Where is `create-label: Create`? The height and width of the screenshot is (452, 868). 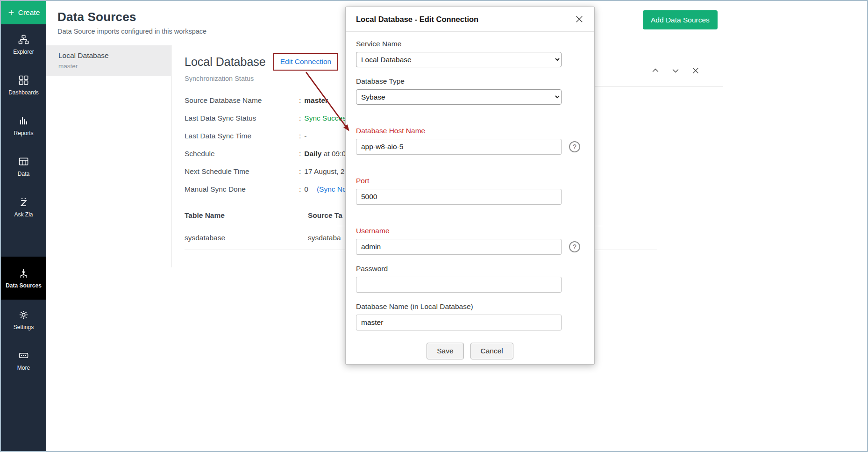
create-label: Create is located at coordinates (29, 13).